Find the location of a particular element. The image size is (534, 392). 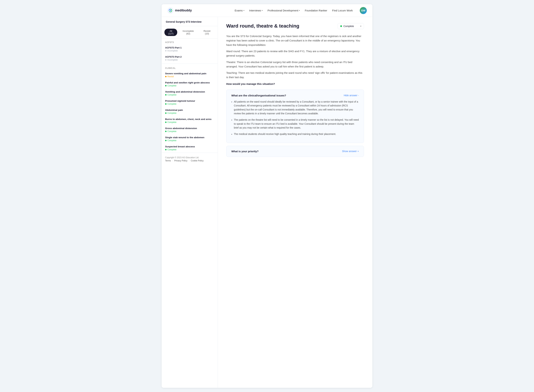

answer-item-2: The patients on the theatre list will ne… is located at coordinates (295, 124).